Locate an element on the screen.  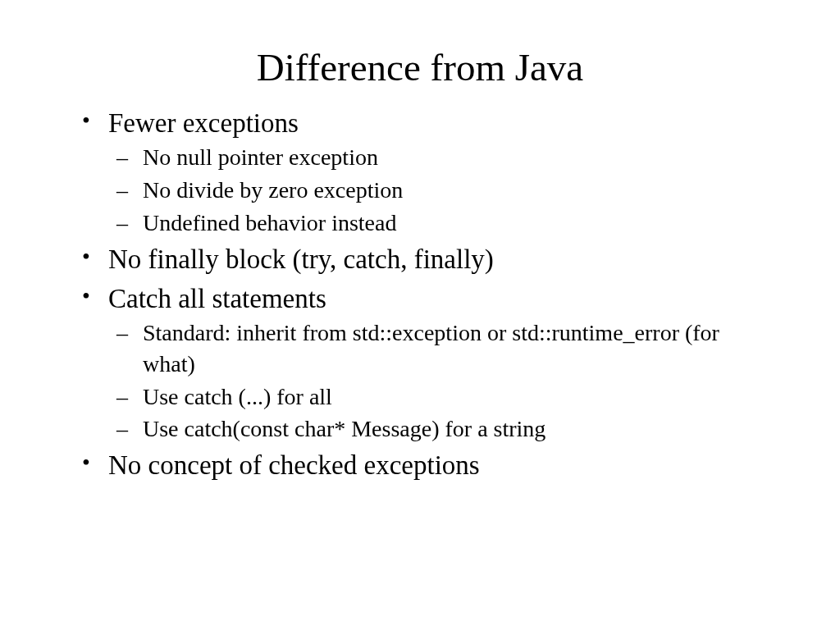
list-item: Standard: inherit from std::exception or… is located at coordinates (437, 349).